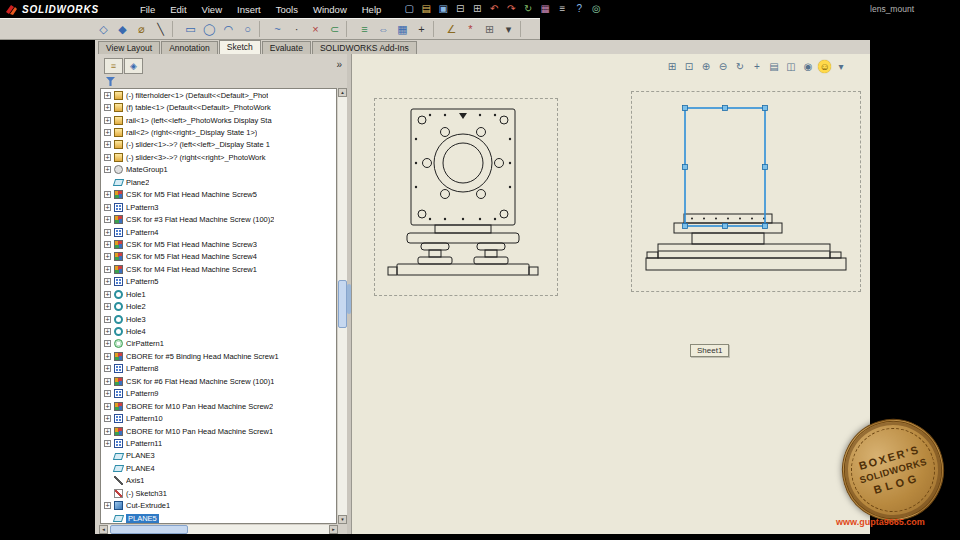  Describe the element at coordinates (334, 530) in the screenshot. I see `scroll-right-icon: ►` at that location.